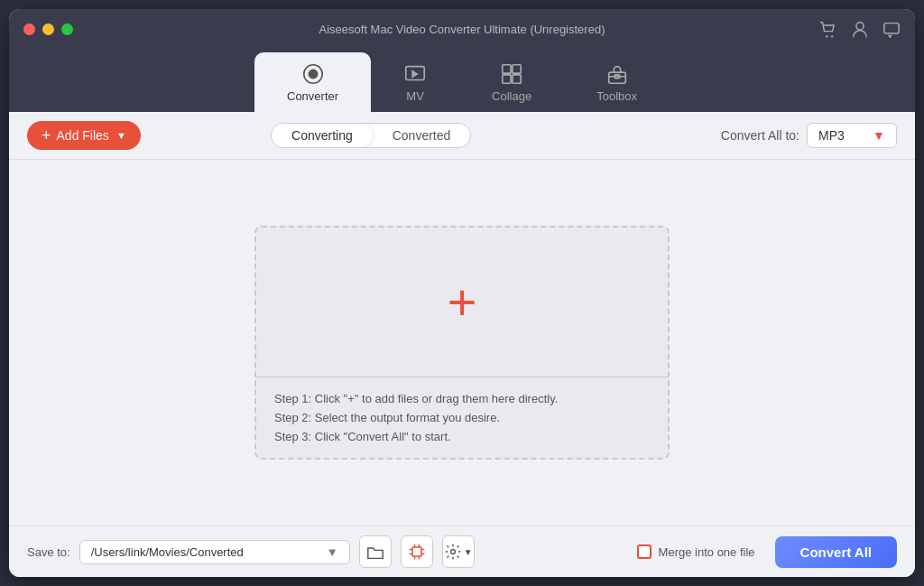 The image size is (924, 586). What do you see at coordinates (371, 135) in the screenshot?
I see `sub-tabs: Converting Converted` at bounding box center [371, 135].